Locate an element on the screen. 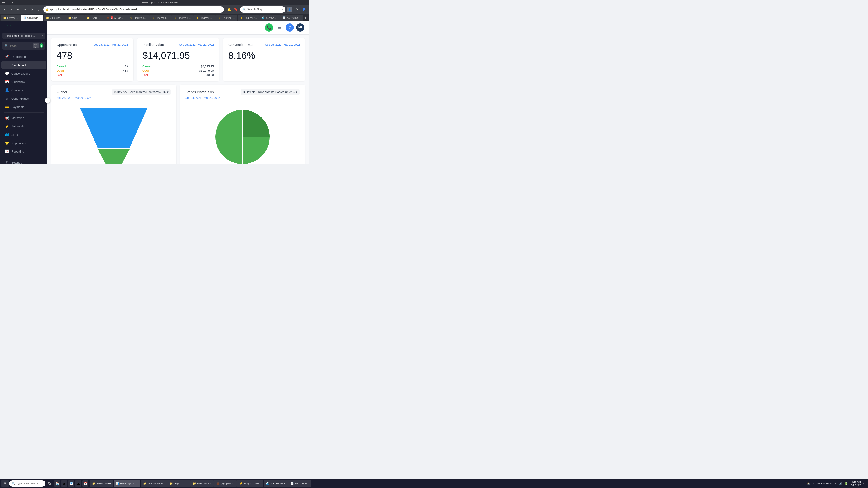  add-button: + is located at coordinates (41, 46).